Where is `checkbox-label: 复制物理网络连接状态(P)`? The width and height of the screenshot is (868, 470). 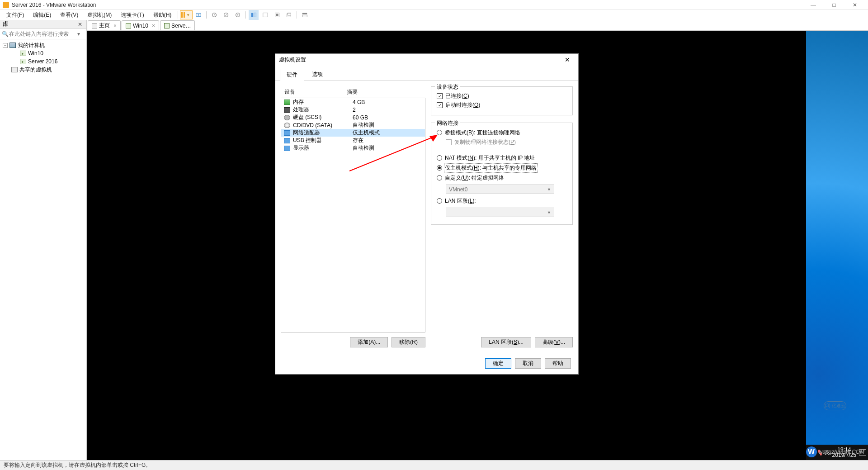 checkbox-label: 复制物理网络连接状态(P) is located at coordinates (485, 142).